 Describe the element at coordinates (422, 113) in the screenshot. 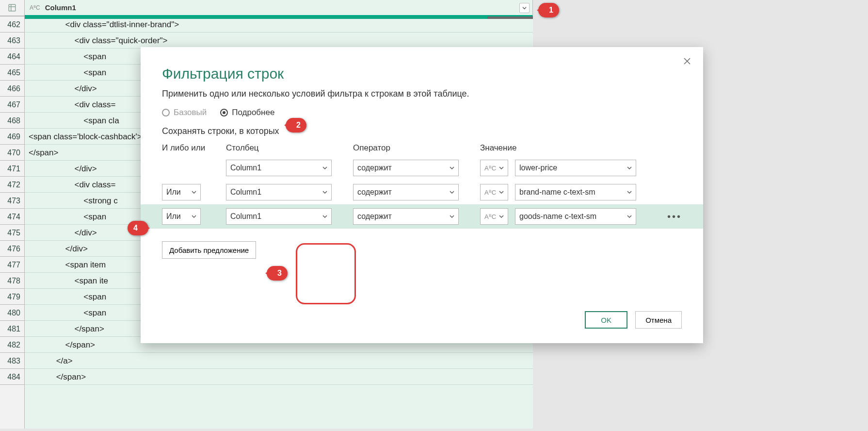

I see `mode-radio-group: Базовый Подробнее` at that location.